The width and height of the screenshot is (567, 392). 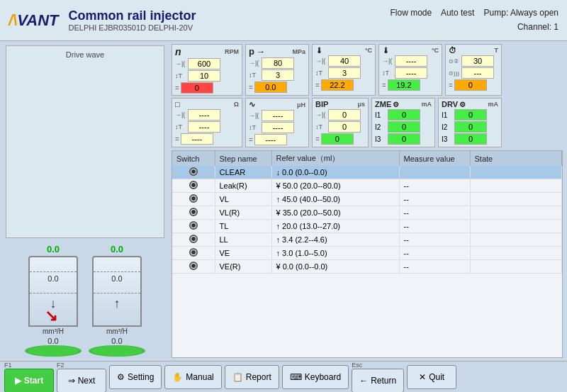 I want to click on manual-button: ✋ Manual, so click(x=193, y=377).